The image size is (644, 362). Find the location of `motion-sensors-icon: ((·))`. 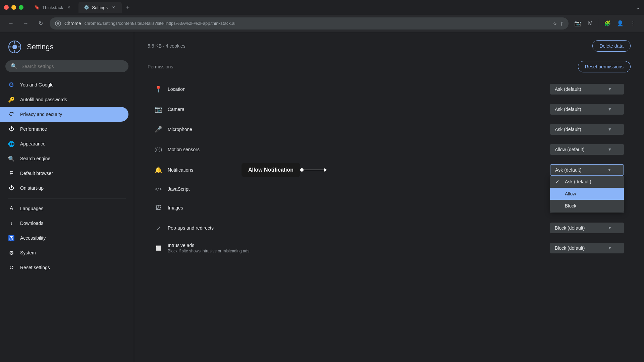

motion-sensors-icon: ((·)) is located at coordinates (158, 149).